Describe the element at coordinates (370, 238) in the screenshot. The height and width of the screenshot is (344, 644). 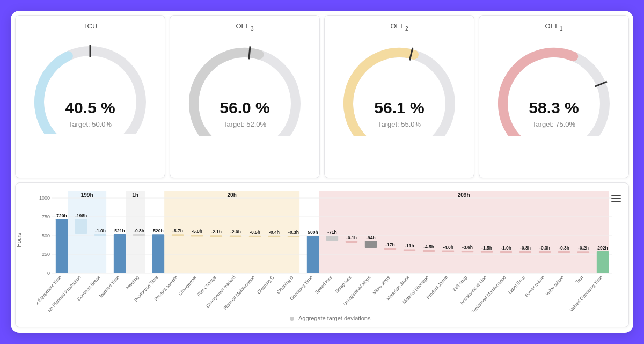
I see `svg-text: -94h` at that location.